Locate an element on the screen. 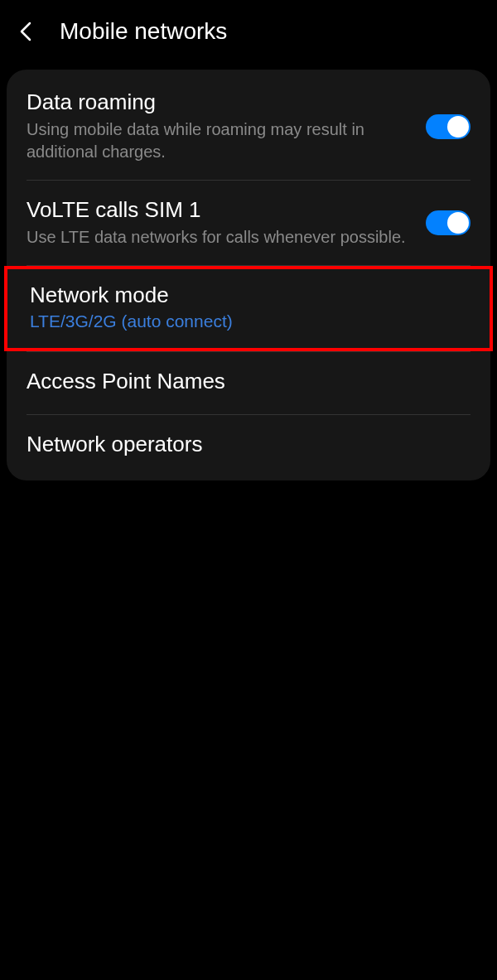 This screenshot has width=497, height=980. setting-title: Network mode is located at coordinates (242, 295).